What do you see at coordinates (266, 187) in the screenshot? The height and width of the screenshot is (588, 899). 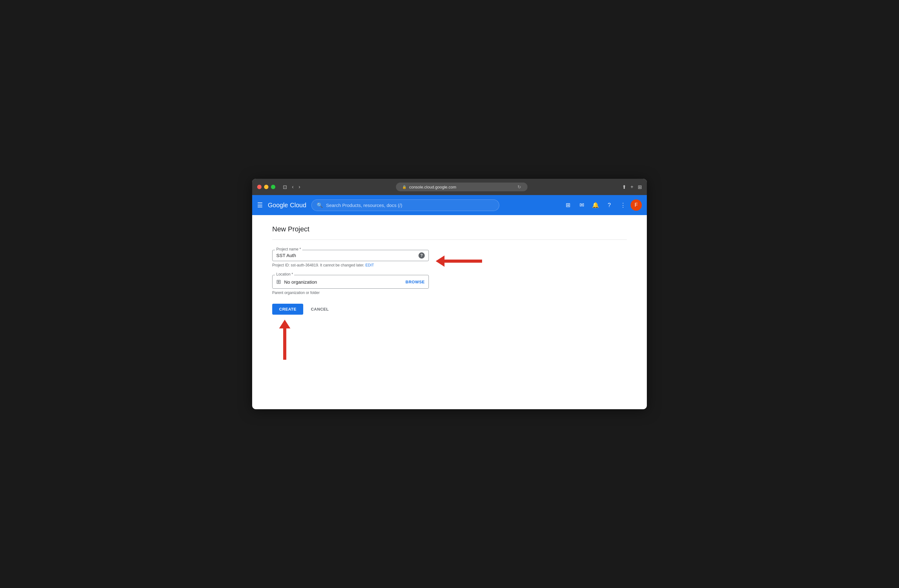 I see `traffic-light-minimize` at bounding box center [266, 187].